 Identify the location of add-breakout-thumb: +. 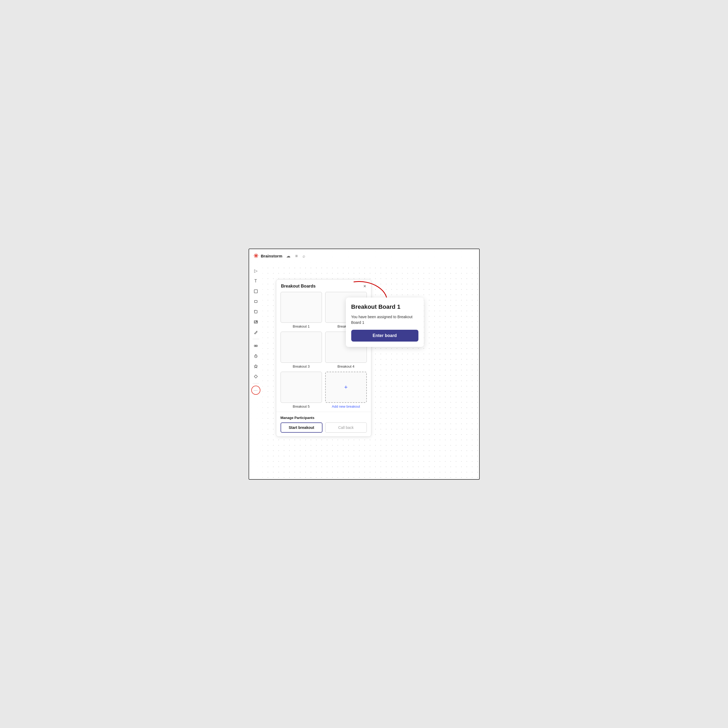
(346, 387).